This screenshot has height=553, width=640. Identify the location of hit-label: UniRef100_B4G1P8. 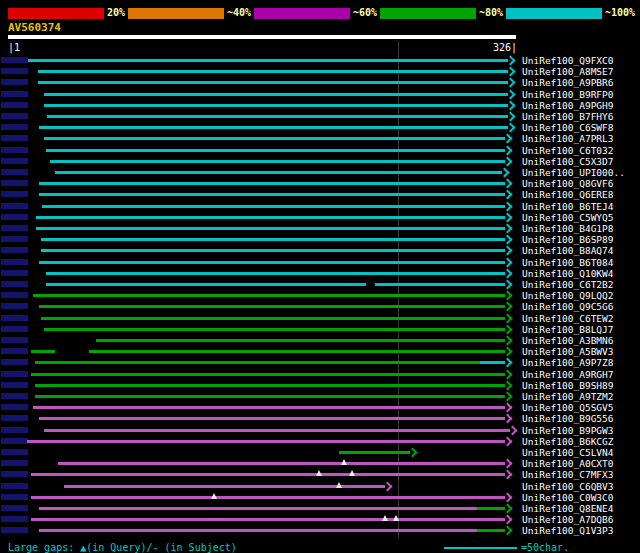
(568, 228).